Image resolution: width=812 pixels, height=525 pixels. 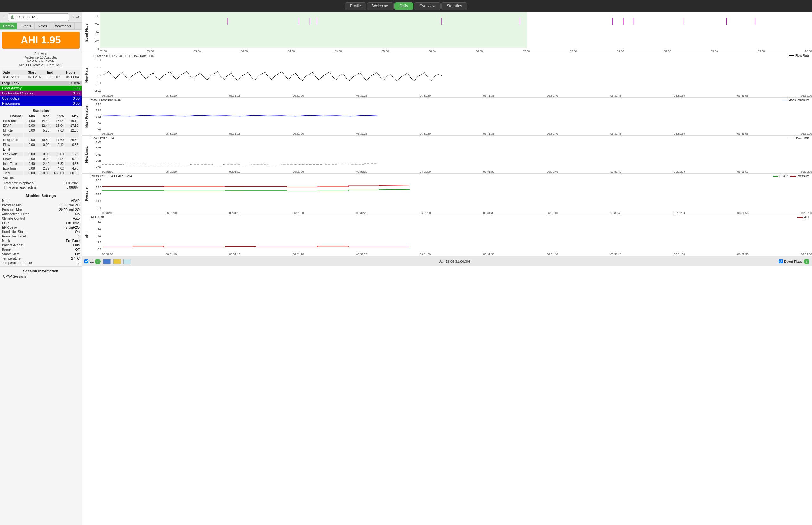 I want to click on prev-date-button: ←, so click(x=4, y=17).